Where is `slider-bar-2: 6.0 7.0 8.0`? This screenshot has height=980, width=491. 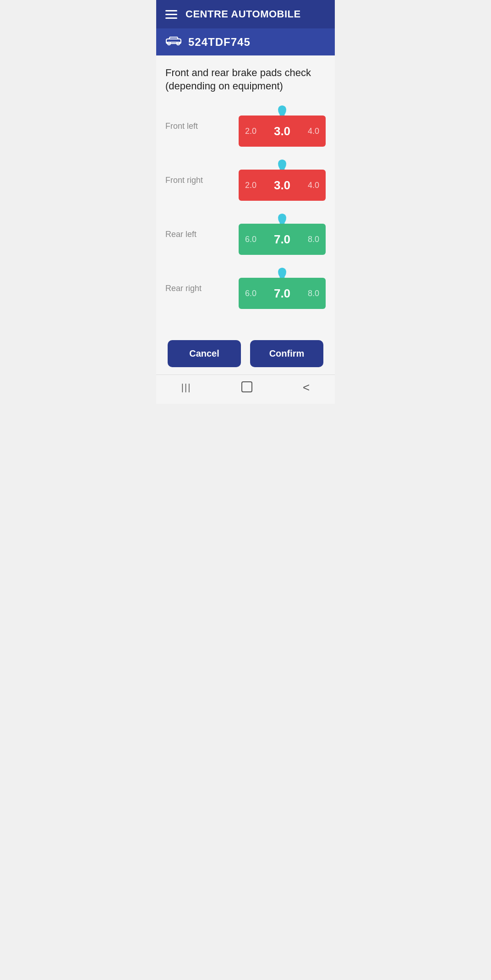
slider-bar-2: 6.0 7.0 8.0 is located at coordinates (282, 239).